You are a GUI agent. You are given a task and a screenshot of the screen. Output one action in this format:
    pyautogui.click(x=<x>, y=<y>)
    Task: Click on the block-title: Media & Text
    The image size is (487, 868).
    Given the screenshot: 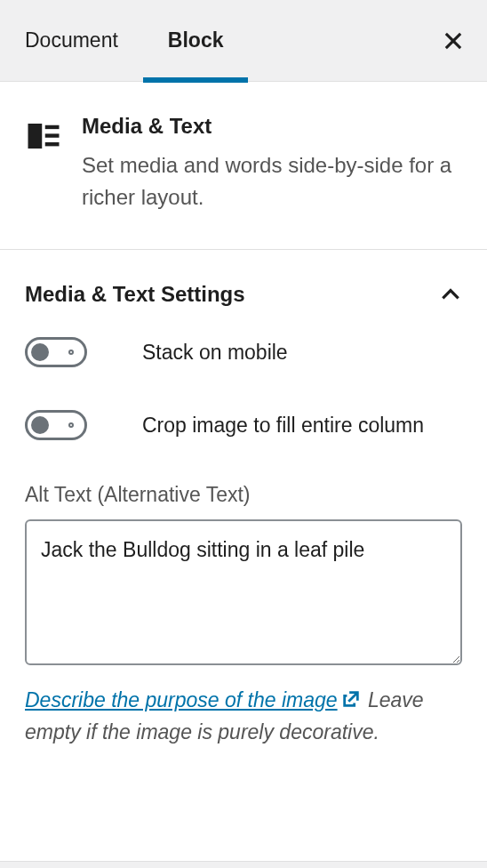 What is the action you would take?
    pyautogui.click(x=272, y=126)
    